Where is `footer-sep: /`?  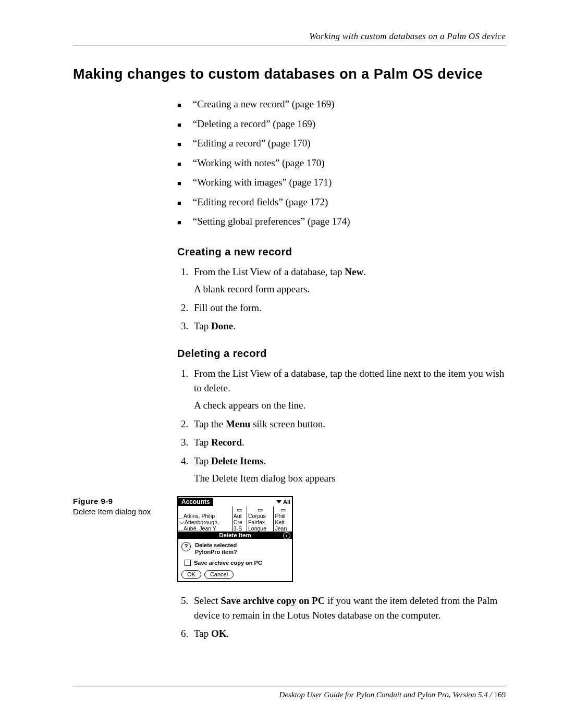
footer-sep: / is located at coordinates (491, 695).